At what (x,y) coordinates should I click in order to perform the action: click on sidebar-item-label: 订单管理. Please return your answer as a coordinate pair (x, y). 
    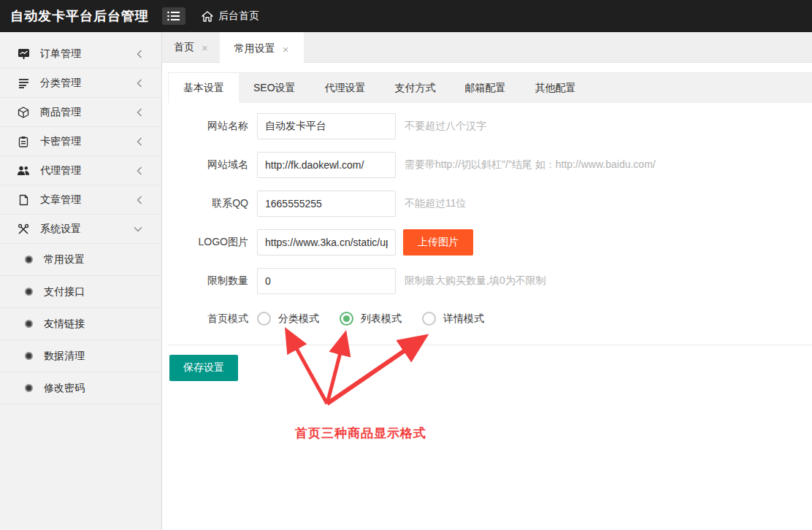
    Looking at the image, I should click on (61, 54).